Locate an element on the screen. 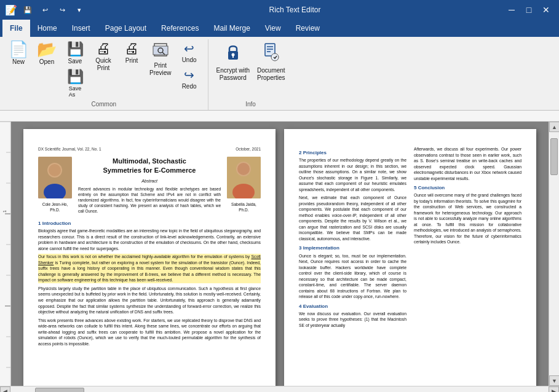 The height and width of the screenshot is (392, 559). abstract-heading: Abstract is located at coordinates (149, 181).